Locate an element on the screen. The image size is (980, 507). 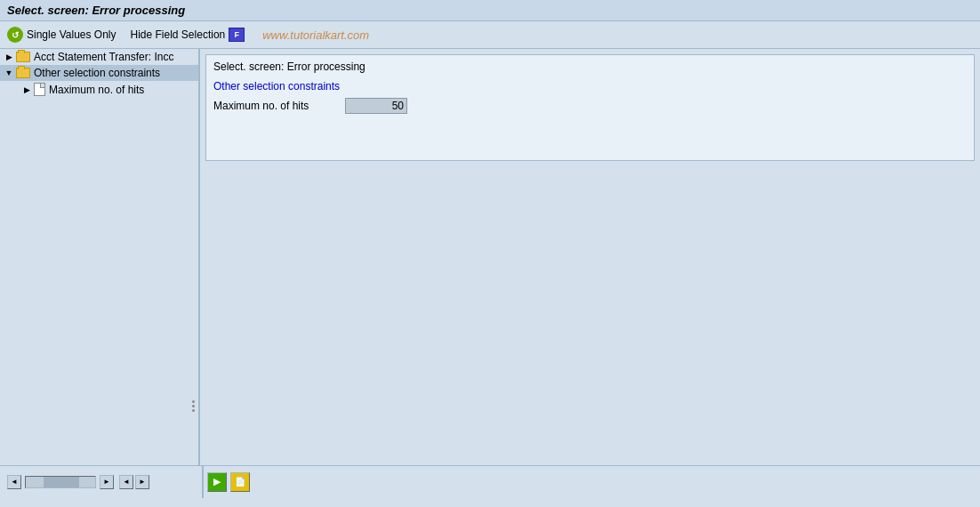
tree-label-other: Other selection constraints is located at coordinates (97, 73).